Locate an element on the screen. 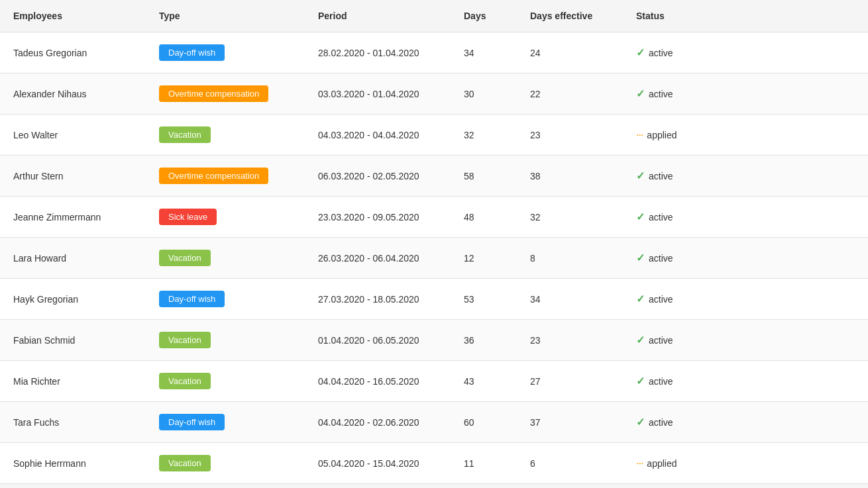 This screenshot has height=488, width=868. employee-type: Sick leave is located at coordinates (225, 217).